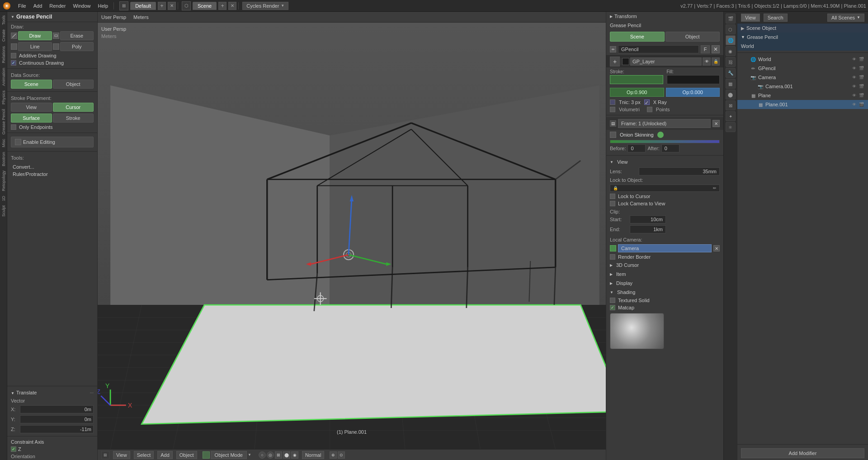 This screenshot has width=868, height=460. I want to click on draw-btn: Draw, so click(35, 36).